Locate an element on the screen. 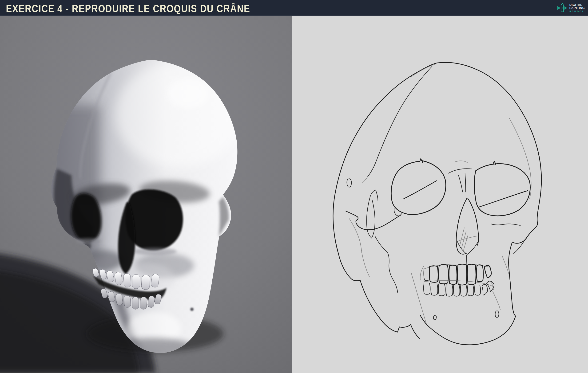  sketch-mandible is located at coordinates (438, 284).